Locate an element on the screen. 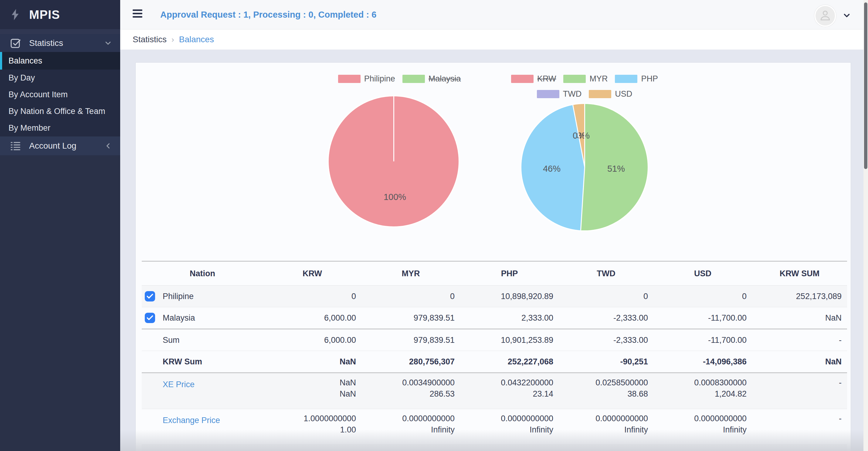  table-row-philipine: Philipine0010,898,920.8900252,173,089 is located at coordinates (495, 297).